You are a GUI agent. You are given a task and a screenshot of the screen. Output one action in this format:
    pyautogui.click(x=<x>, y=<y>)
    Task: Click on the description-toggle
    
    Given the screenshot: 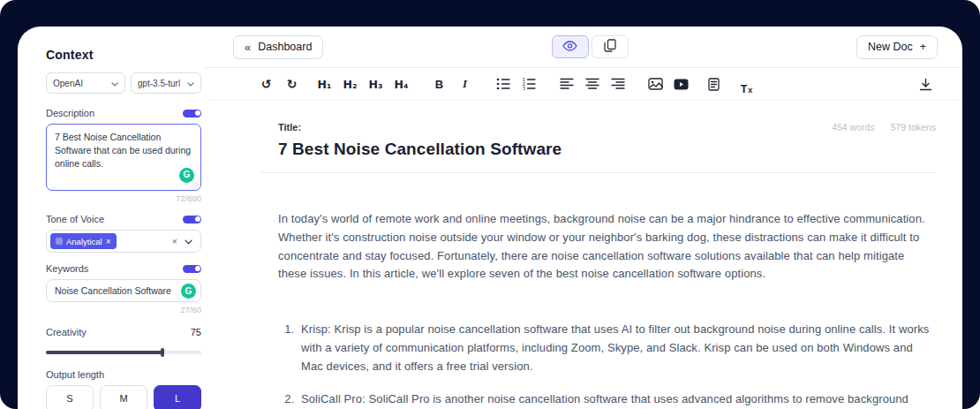 What is the action you would take?
    pyautogui.click(x=192, y=113)
    